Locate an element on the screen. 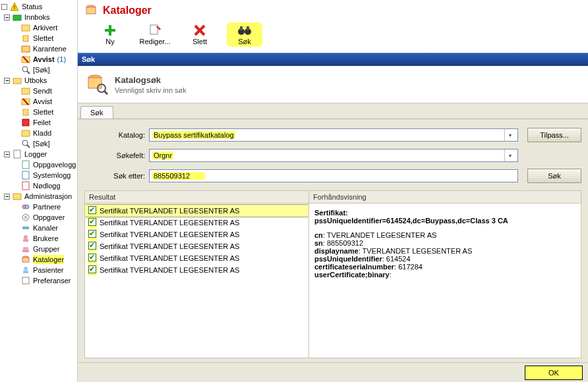 The image size is (588, 382). new-button: Ny is located at coordinates (110, 34).